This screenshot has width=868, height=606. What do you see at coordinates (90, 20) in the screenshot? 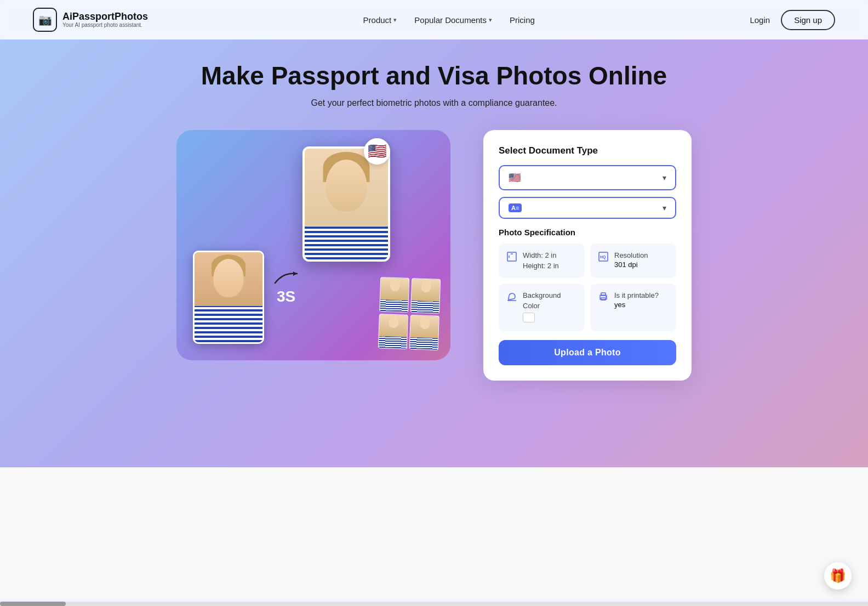
I see `logo: 📷 AiPassportPhotos Your AI passport phot…` at bounding box center [90, 20].